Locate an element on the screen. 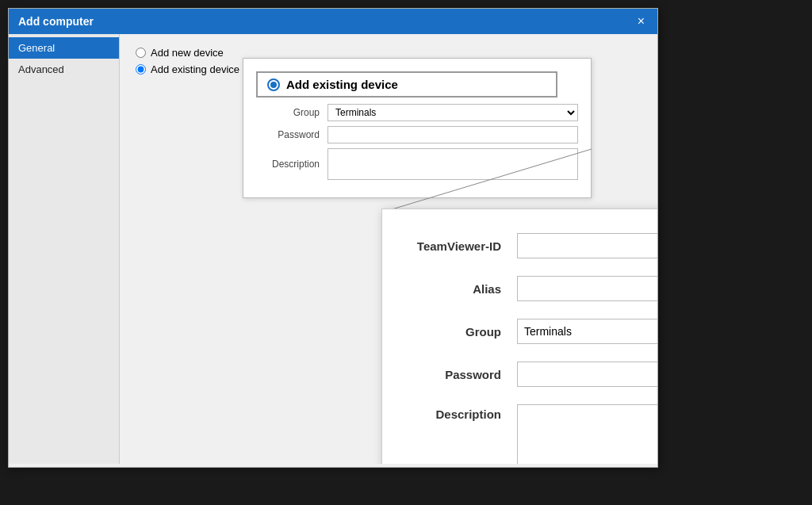  alias-label: Alias is located at coordinates (465, 289).